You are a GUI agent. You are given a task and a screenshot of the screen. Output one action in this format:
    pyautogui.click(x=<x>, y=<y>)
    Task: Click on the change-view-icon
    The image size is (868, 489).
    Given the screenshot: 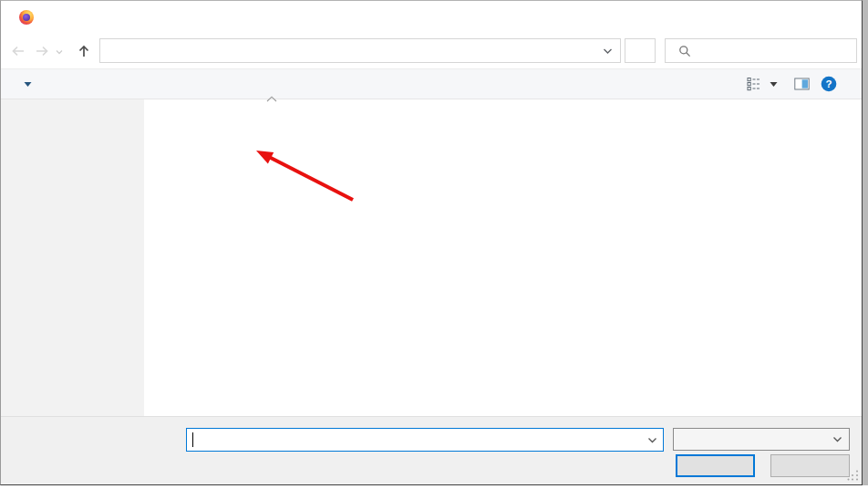 What is the action you would take?
    pyautogui.click(x=754, y=84)
    